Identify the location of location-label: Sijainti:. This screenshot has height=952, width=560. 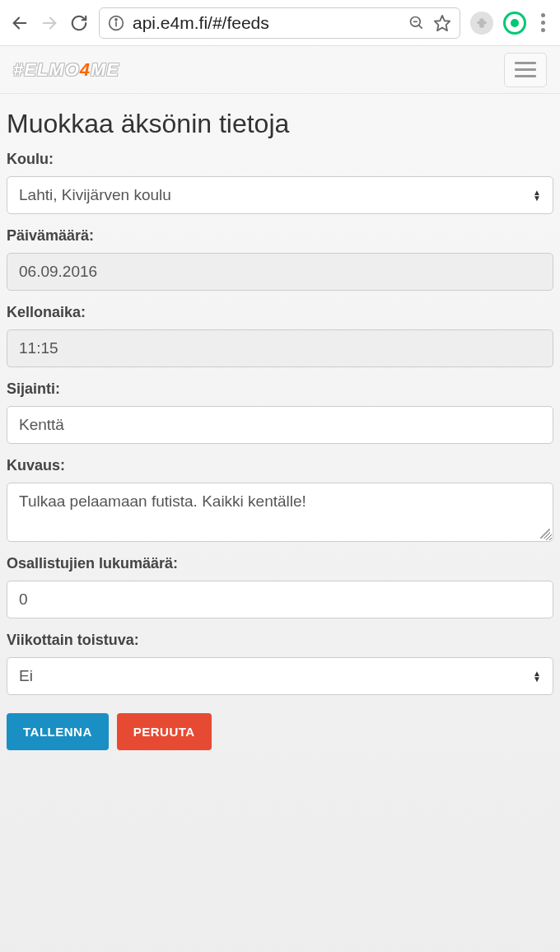
(280, 389).